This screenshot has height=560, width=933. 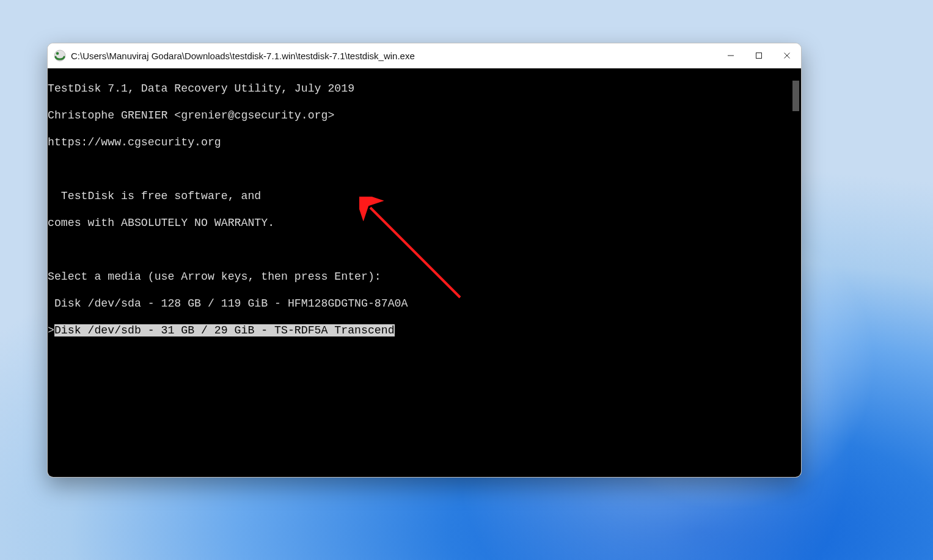 What do you see at coordinates (225, 330) in the screenshot?
I see `disk-option-sdb-selected: Disk /dev/sdb - 31 GB / 29 GiB - TS-RDF5…` at bounding box center [225, 330].